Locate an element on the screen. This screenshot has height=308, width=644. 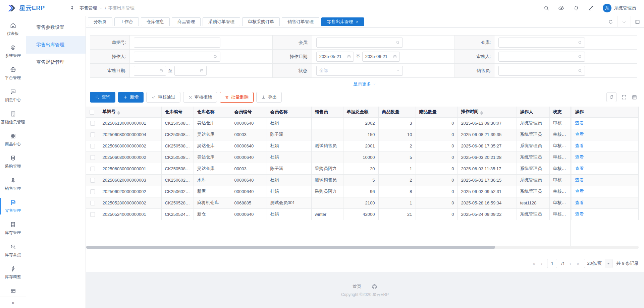
sidebar-collapse-button: « is located at coordinates (13, 302).